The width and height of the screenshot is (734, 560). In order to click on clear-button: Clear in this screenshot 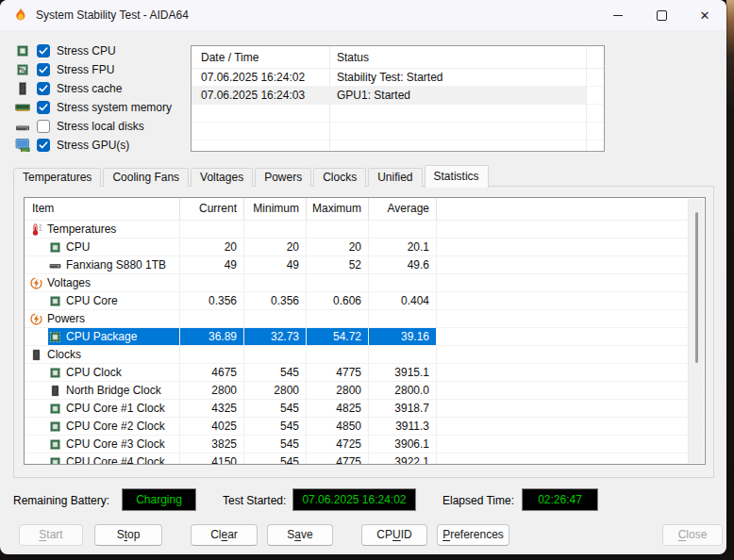, I will do `click(225, 535)`.